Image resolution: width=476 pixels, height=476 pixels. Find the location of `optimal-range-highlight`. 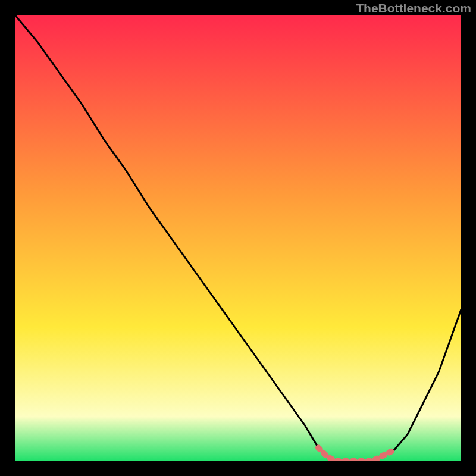

optimal-range-highlight is located at coordinates (356, 455).